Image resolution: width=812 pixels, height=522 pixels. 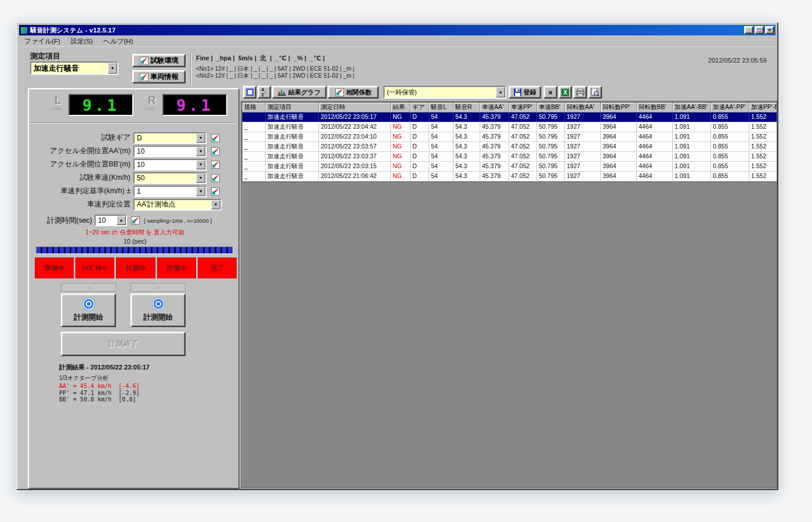 What do you see at coordinates (420, 107) in the screenshot?
I see `header-cell: ギア` at bounding box center [420, 107].